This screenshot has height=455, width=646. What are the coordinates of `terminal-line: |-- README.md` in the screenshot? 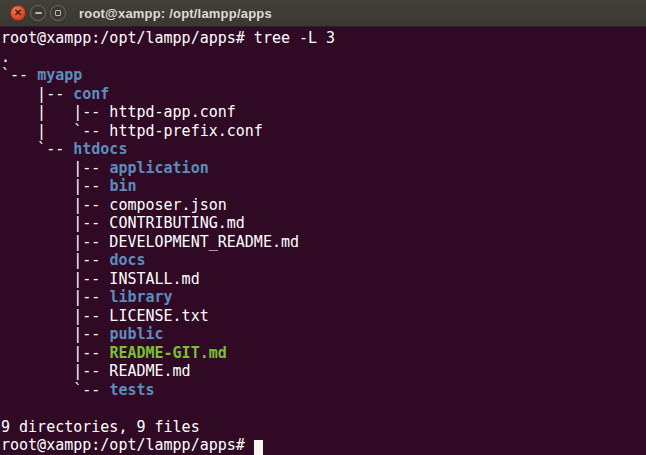 It's located at (324, 372).